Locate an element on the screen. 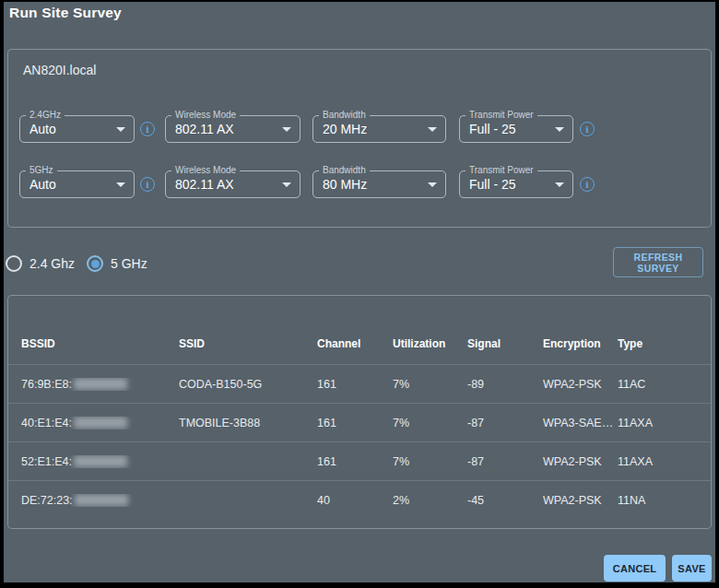 The image size is (719, 588). band-2-4ghz-select: 2.4GHz Auto is located at coordinates (77, 129).